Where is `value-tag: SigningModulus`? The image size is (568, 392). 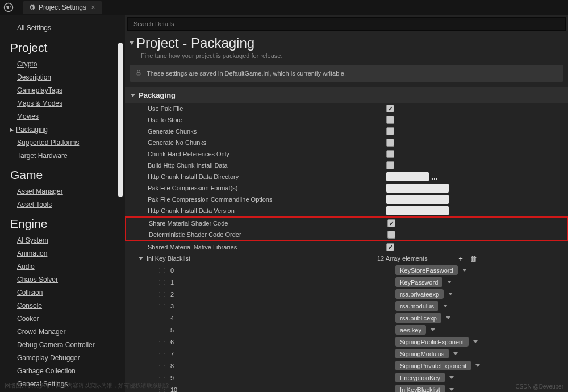 value-tag: SigningModulus is located at coordinates (422, 353).